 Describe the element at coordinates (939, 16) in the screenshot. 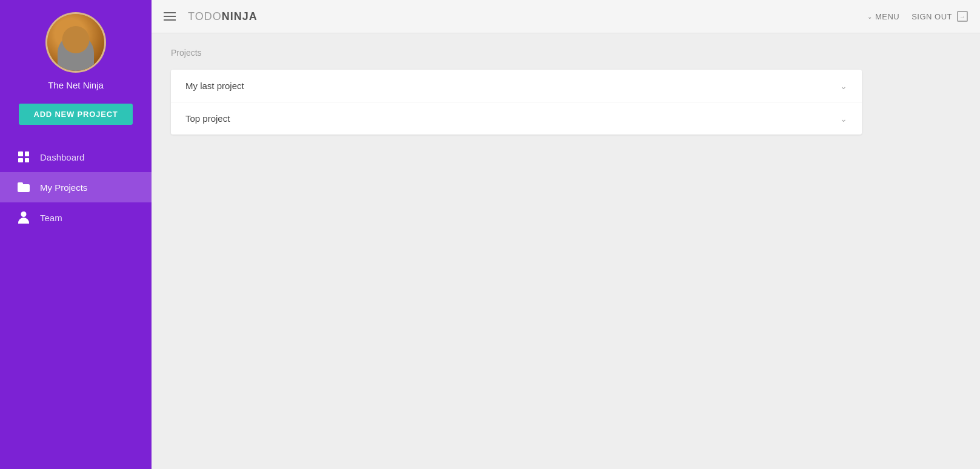

I see `sign-out-button: SIGN OUT →` at that location.